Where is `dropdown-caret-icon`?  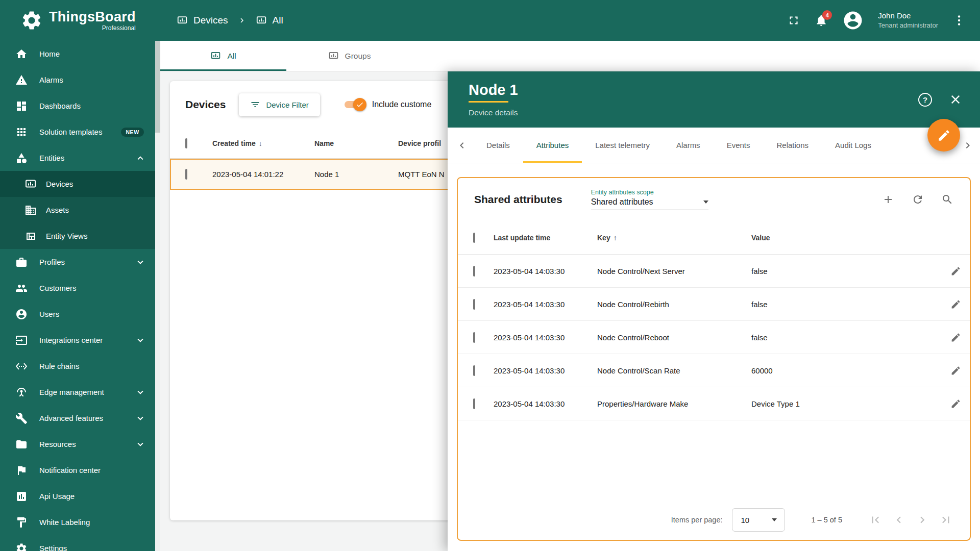
dropdown-caret-icon is located at coordinates (774, 520).